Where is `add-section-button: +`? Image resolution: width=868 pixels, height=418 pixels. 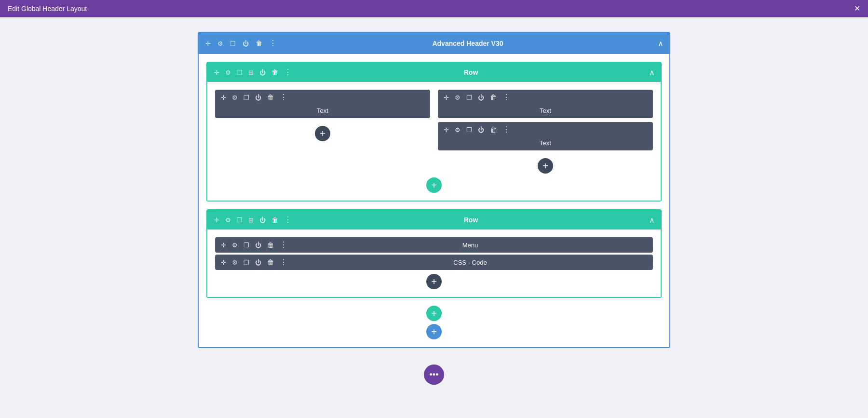
add-section-button: + is located at coordinates (434, 332).